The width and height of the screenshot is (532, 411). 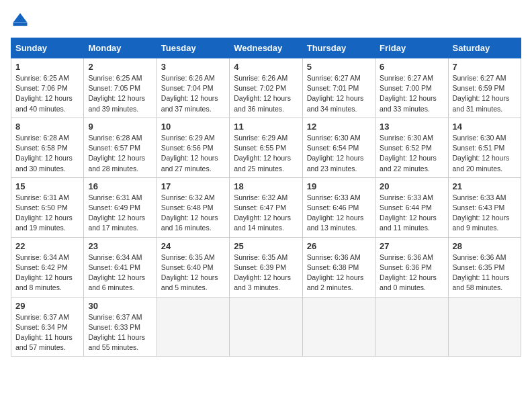 I want to click on col-header-saturday: Saturday, so click(x=484, y=48).